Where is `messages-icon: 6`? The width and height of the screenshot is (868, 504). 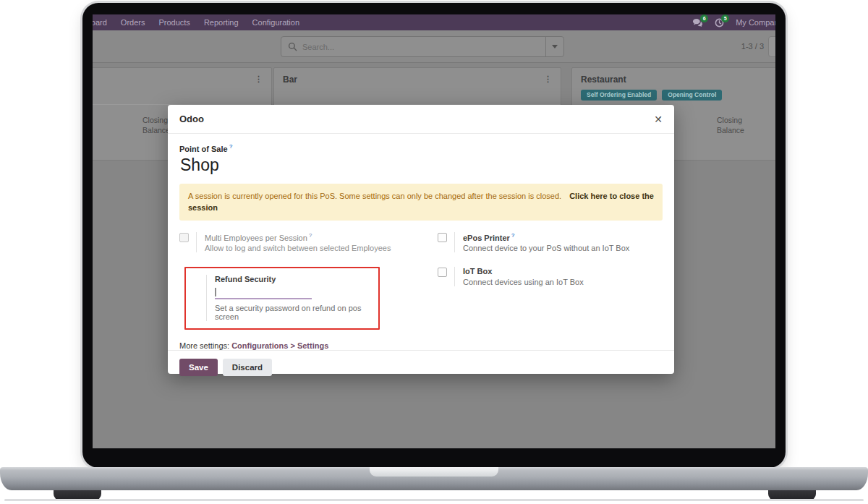
messages-icon: 6 is located at coordinates (697, 23).